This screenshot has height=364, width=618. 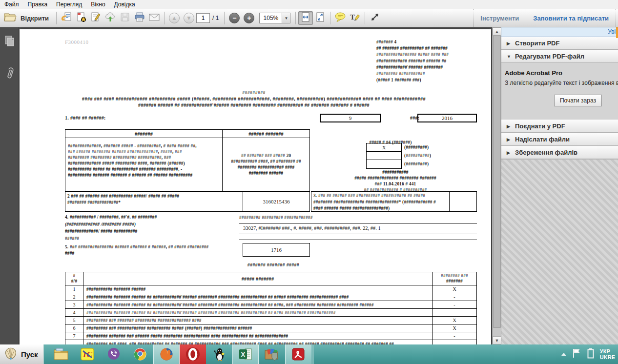 I want to click on menu-file: Файл, so click(x=12, y=4).